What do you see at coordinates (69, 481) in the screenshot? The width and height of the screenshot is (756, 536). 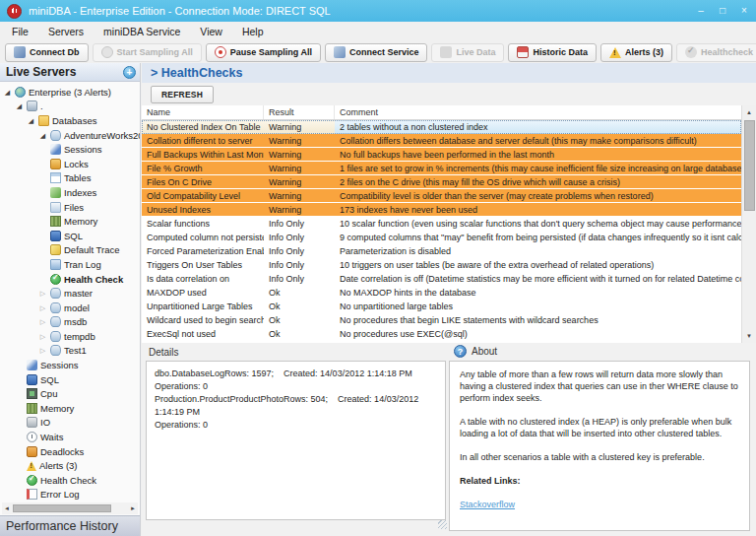 I see `tree-item-label: Health Check` at bounding box center [69, 481].